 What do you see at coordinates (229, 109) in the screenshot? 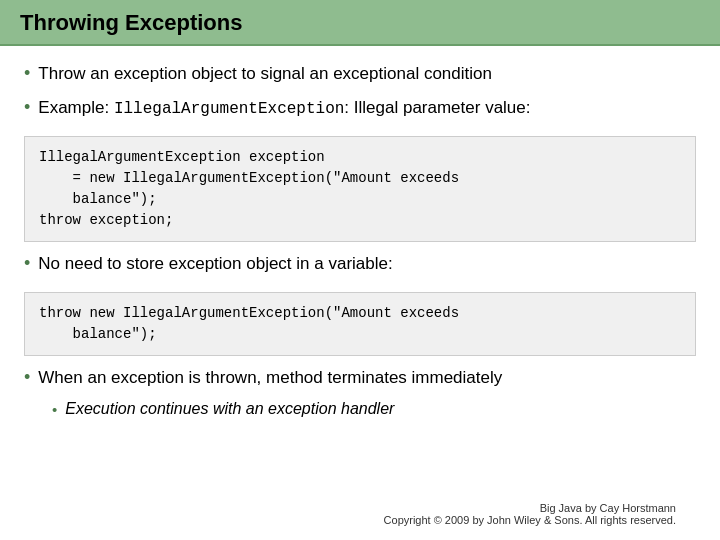
I see `bullet-text-2-code: IllegalArgumentException` at bounding box center [229, 109].